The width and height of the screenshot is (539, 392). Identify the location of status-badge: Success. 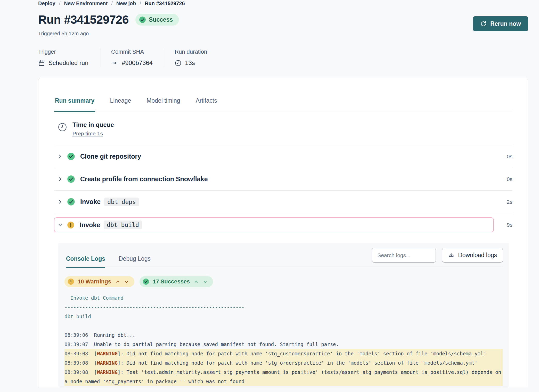
(157, 20).